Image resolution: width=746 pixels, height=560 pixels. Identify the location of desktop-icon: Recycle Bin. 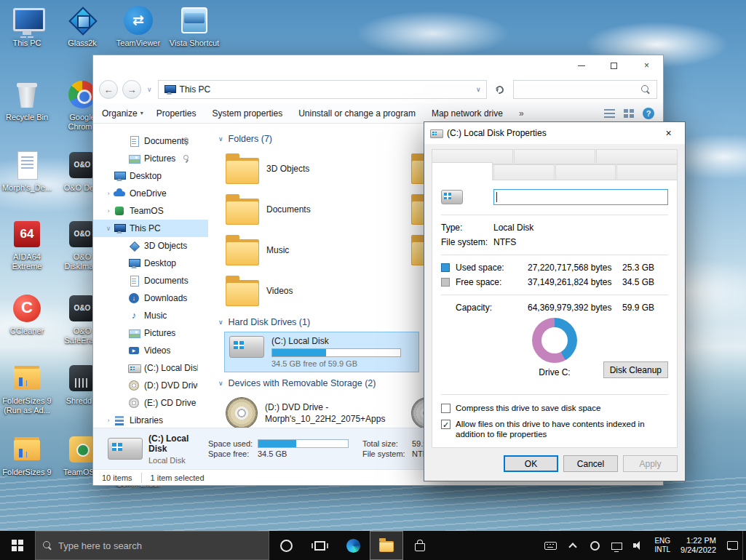
(27, 100).